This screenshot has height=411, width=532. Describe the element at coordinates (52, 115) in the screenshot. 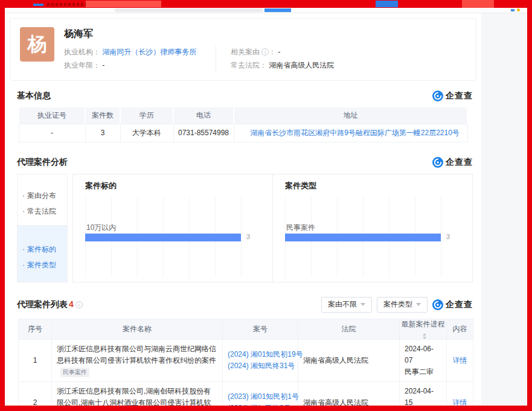

I see `col-license-no: 执业证号` at that location.